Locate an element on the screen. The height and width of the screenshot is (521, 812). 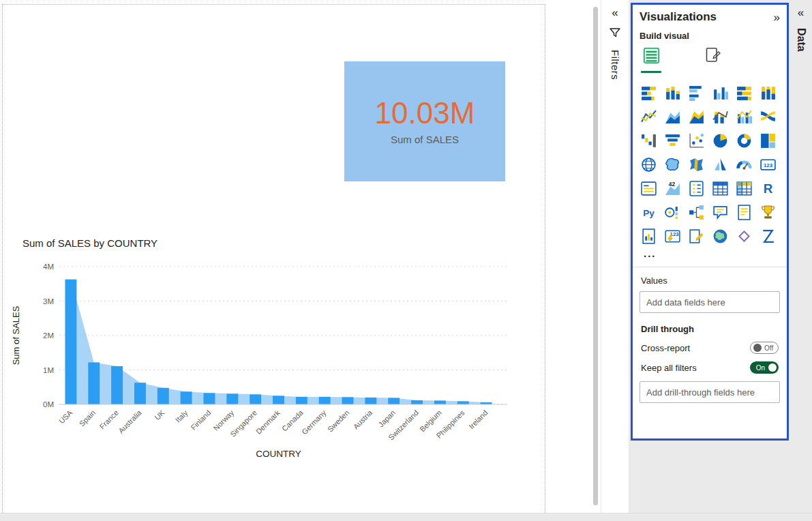
drill-through-field-well: Add drill-through fields here is located at coordinates (710, 392).